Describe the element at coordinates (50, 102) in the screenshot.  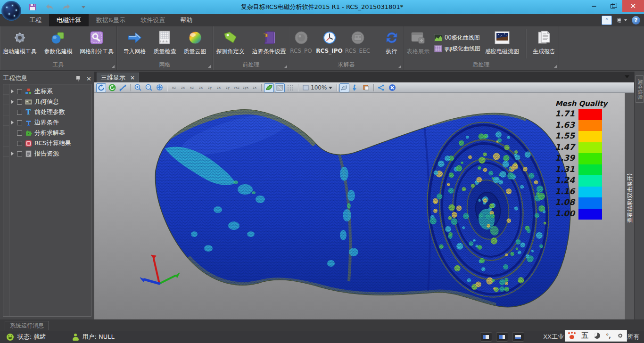
I see `tree-item-geometry-info: 几何信息` at that location.